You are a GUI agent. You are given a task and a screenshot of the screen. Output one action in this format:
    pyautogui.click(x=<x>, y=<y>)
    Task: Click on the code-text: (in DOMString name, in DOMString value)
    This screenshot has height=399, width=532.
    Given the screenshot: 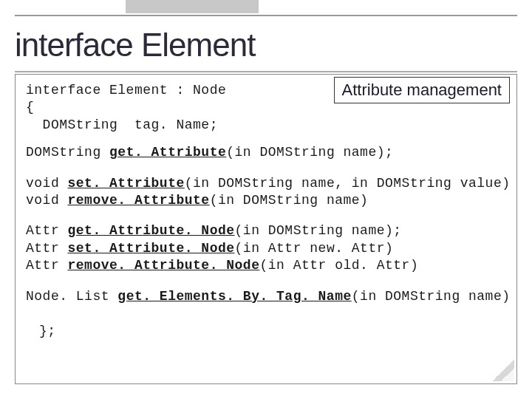 What is the action you would take?
    pyautogui.click(x=347, y=183)
    